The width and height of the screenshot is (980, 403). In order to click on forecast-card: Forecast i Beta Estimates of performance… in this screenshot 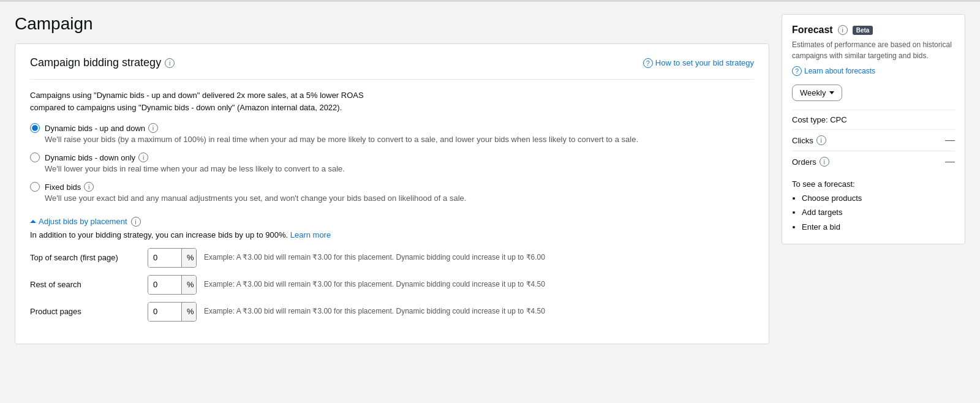, I will do `click(873, 129)`.